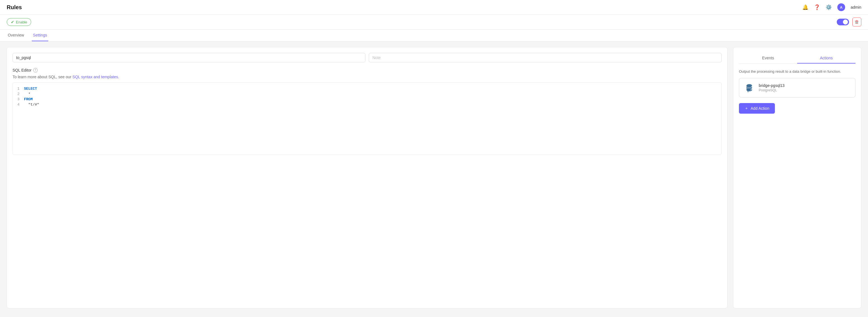 The height and width of the screenshot is (317, 868). Describe the element at coordinates (40, 35) in the screenshot. I see `tab-settings: Settings` at that location.